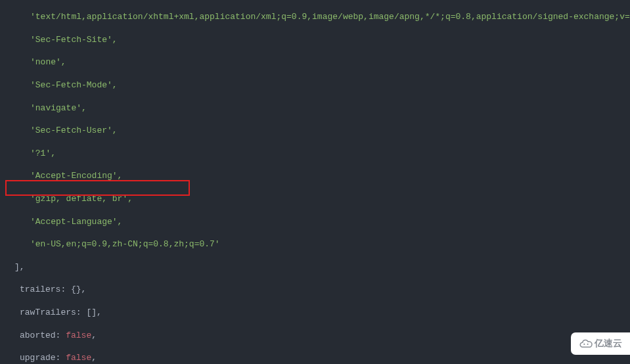  I want to click on code-line: aborted: false,, so click(318, 335).